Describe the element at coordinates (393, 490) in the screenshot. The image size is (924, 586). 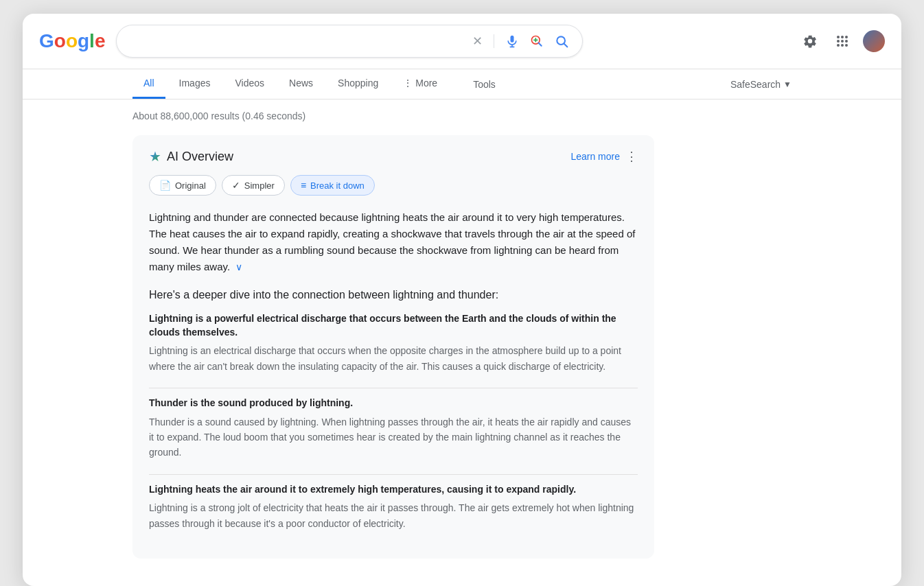
I see `ai-section-title-3: Lightning heats the air around it to ext…` at that location.